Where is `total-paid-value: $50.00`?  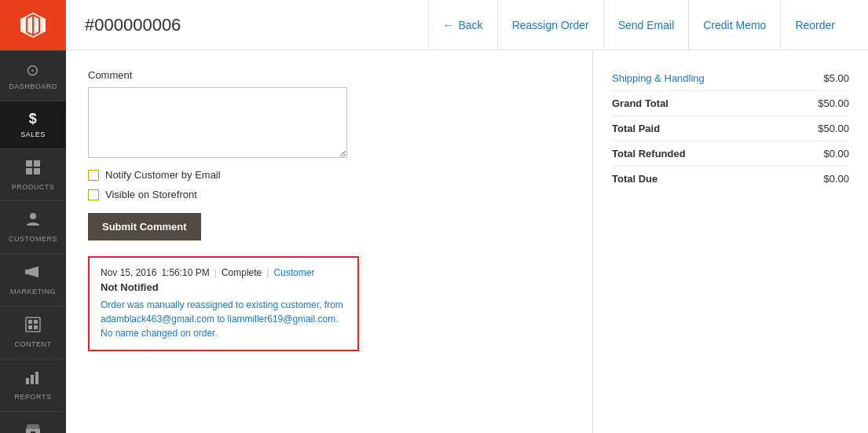
total-paid-value: $50.00 is located at coordinates (833, 129).